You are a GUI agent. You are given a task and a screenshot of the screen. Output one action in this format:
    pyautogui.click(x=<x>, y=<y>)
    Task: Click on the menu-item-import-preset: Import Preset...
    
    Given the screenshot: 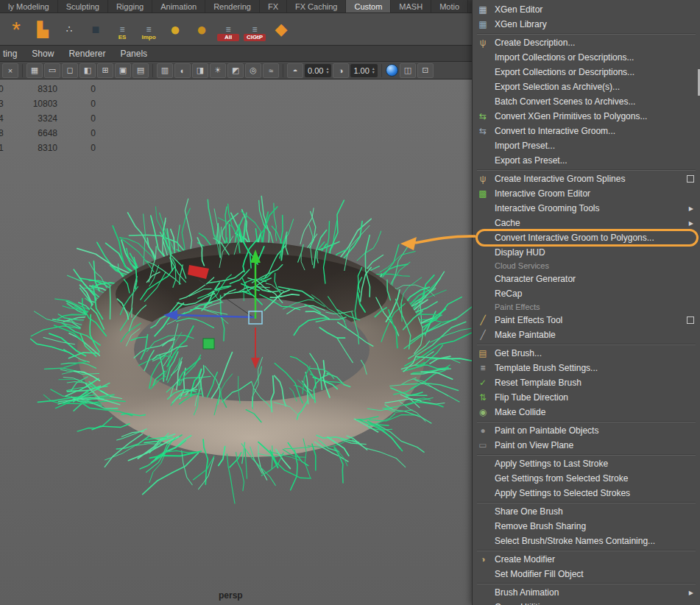 What is the action you would take?
    pyautogui.click(x=586, y=146)
    